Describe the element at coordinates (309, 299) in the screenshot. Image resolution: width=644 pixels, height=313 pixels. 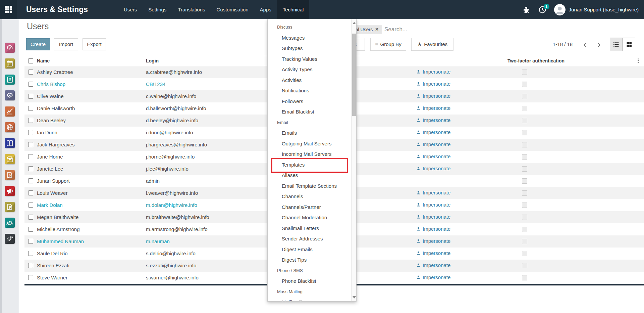
I see `dropdown-menu-item: Mailing Traces` at that location.